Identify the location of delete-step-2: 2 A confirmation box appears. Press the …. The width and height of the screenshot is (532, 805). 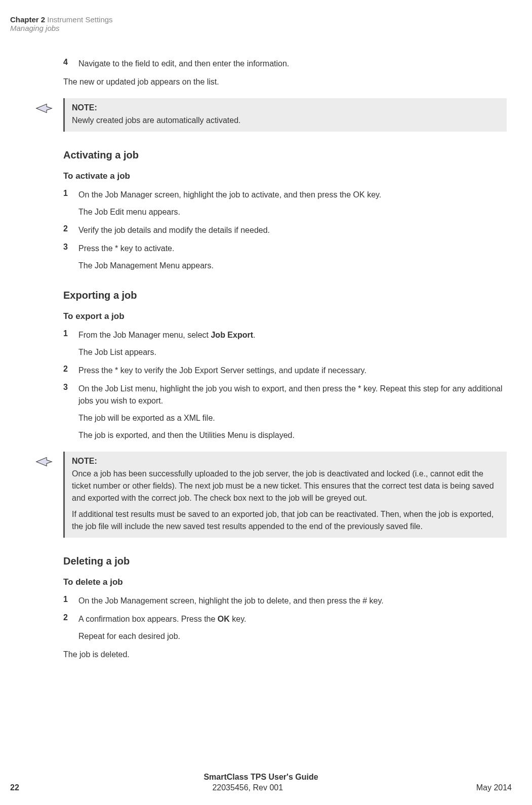
(285, 628).